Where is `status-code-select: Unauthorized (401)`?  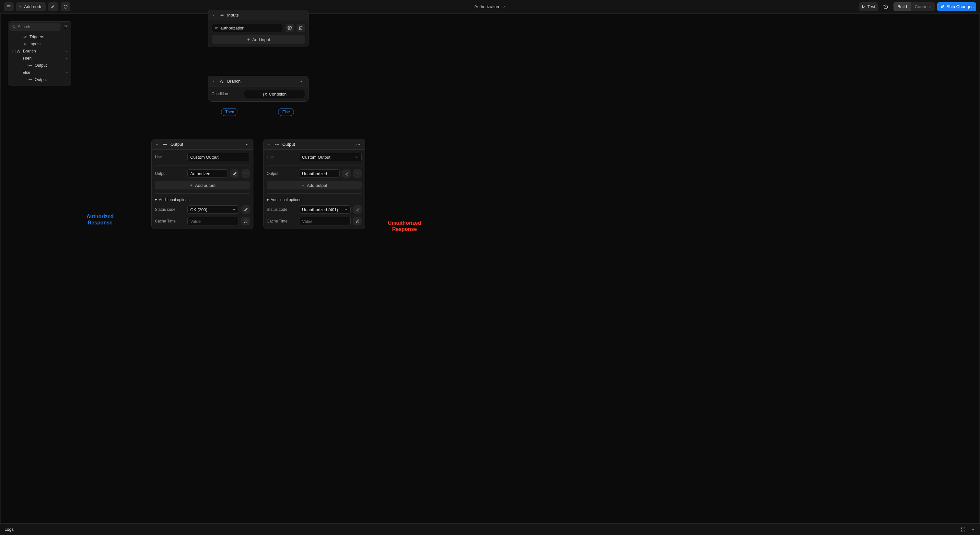
status-code-select: Unauthorized (401) is located at coordinates (325, 210).